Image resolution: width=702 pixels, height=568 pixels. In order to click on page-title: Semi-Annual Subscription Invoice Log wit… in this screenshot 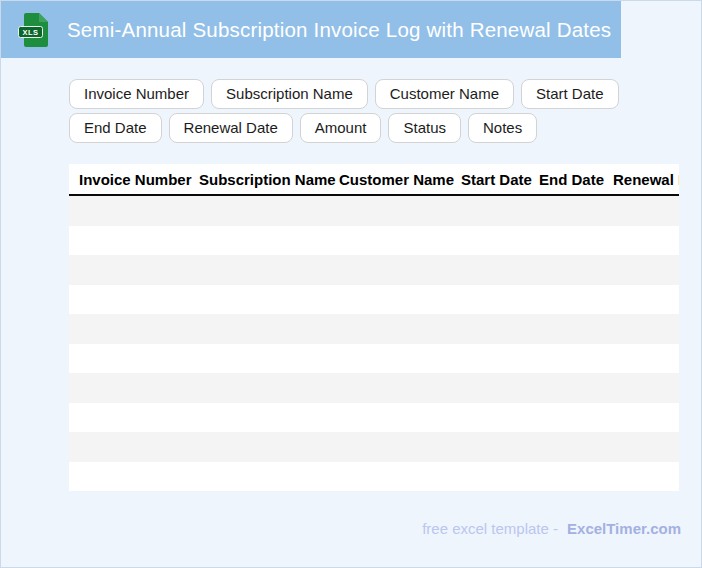, I will do `click(339, 30)`.